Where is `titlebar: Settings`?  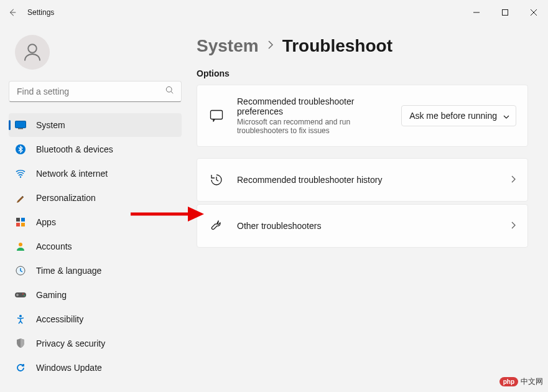 titlebar: Settings is located at coordinates (274, 12).